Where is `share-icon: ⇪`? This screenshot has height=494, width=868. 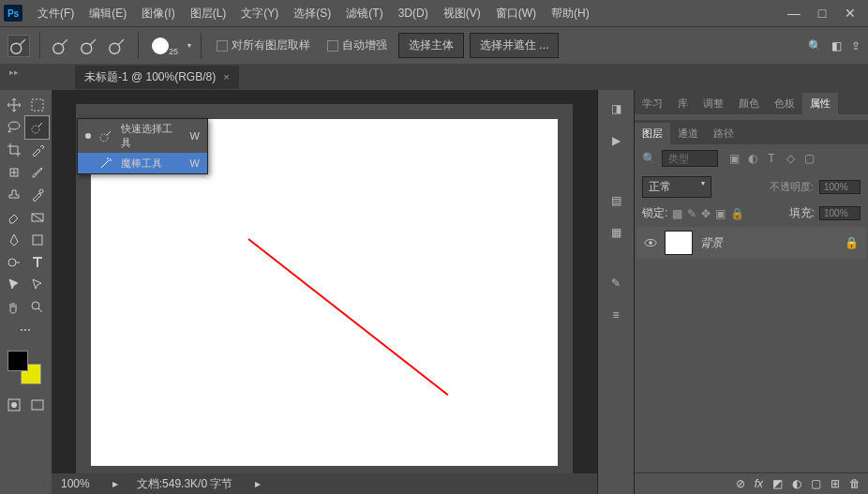 share-icon: ⇪ is located at coordinates (856, 46).